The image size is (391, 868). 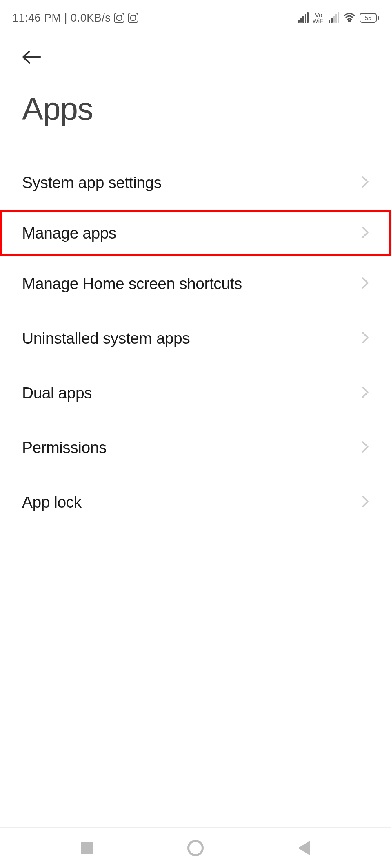 I want to click on menu-item-manage-home-screen-shortcuts: Manage Home screen shortcuts, so click(x=196, y=284).